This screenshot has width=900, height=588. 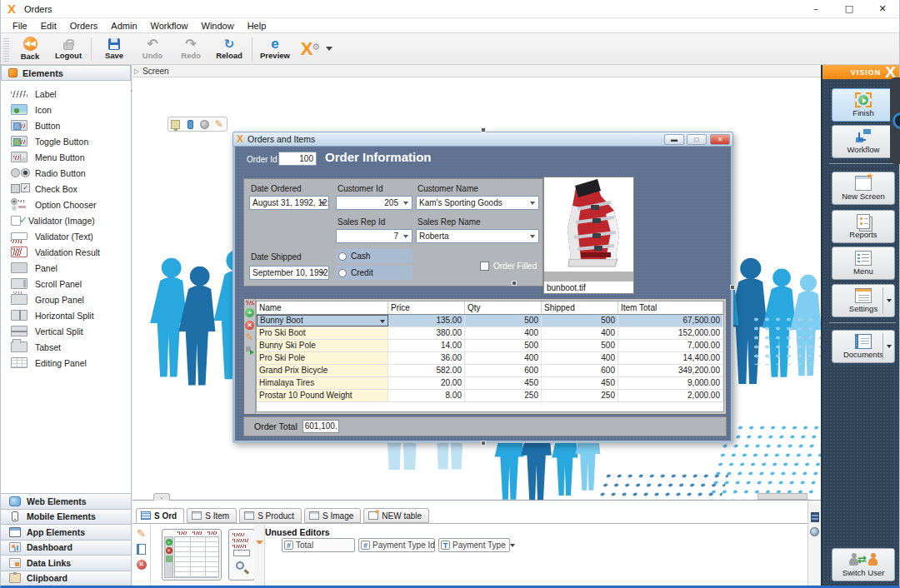 What do you see at coordinates (863, 263) in the screenshot?
I see `menu-button: Menu` at bounding box center [863, 263].